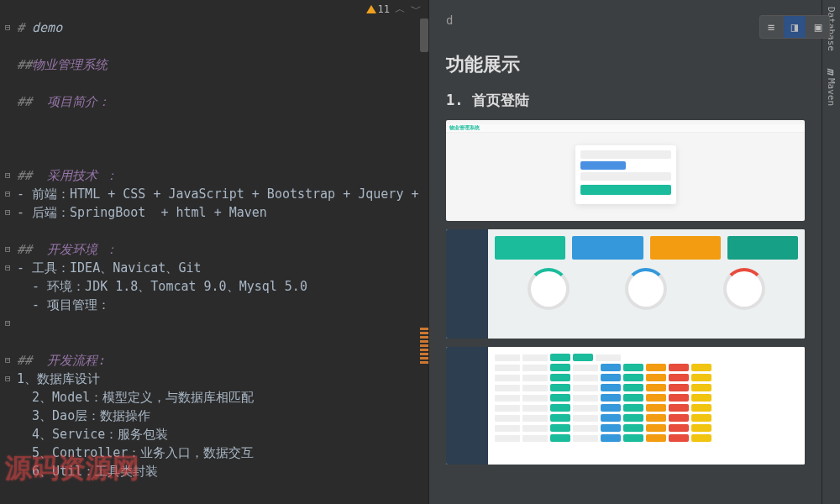 This screenshot has height=504, width=840. Describe the element at coordinates (223, 360) in the screenshot. I see `code-line: ## 开发流程:` at that location.